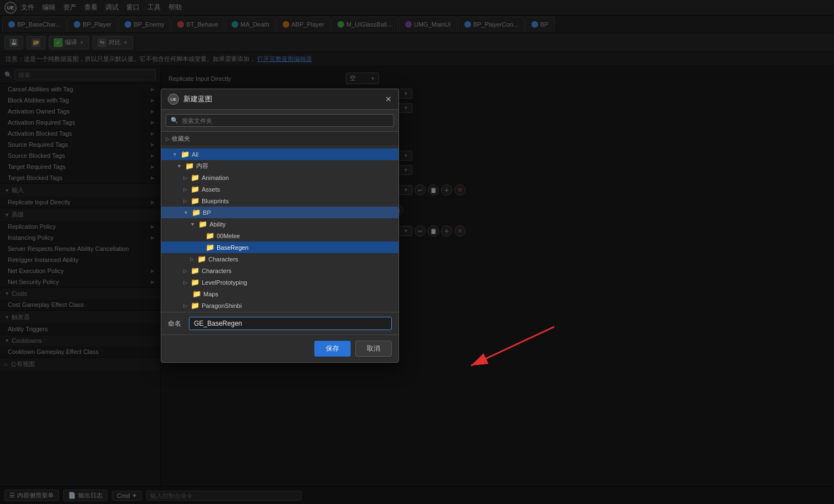 The image size is (834, 504). Describe the element at coordinates (285, 121) in the screenshot. I see `modal-search-field` at that location.